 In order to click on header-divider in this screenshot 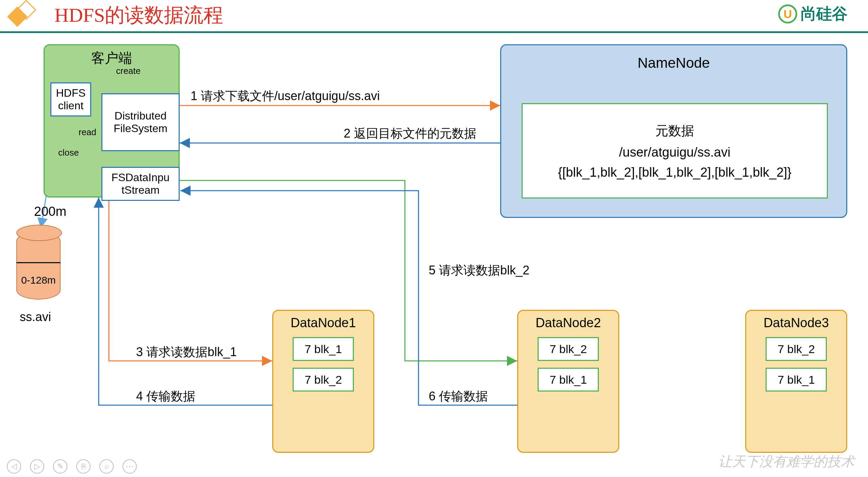, I will do `click(434, 32)`.